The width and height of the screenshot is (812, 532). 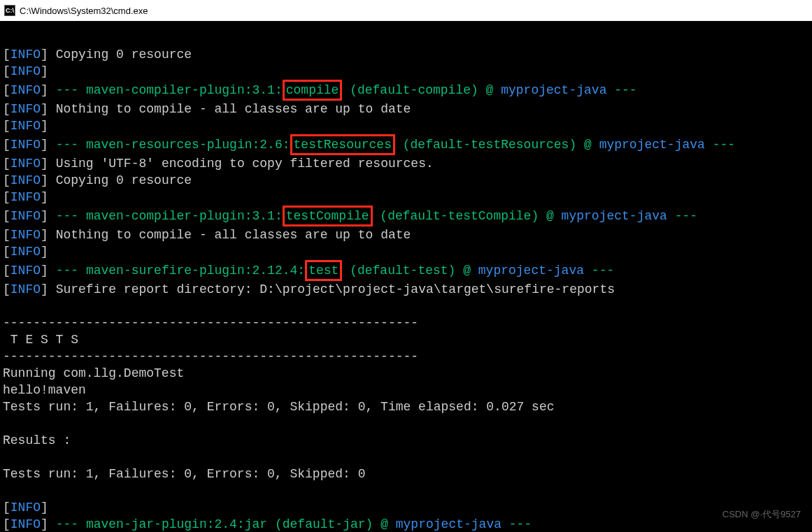 What do you see at coordinates (36, 440) in the screenshot?
I see `log-line: Results :` at bounding box center [36, 440].